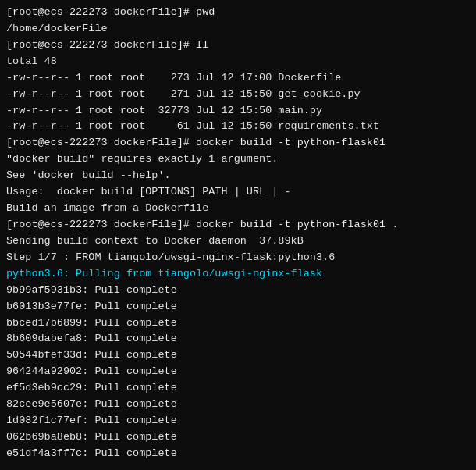 The image size is (476, 470). I want to click on terminal-line: 964244a92902: Pull complete, so click(238, 372).